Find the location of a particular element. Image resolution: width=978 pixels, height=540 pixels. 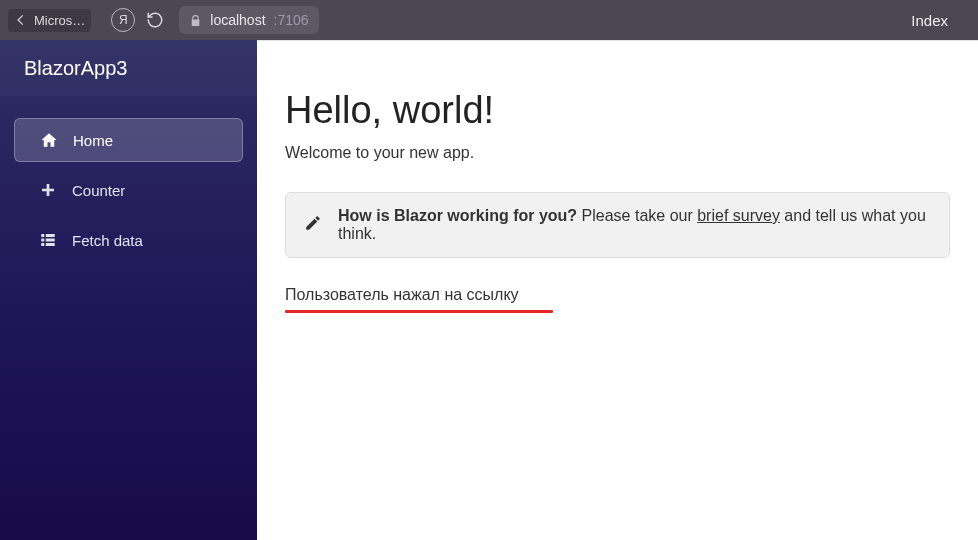

home-icon is located at coordinates (49, 140).